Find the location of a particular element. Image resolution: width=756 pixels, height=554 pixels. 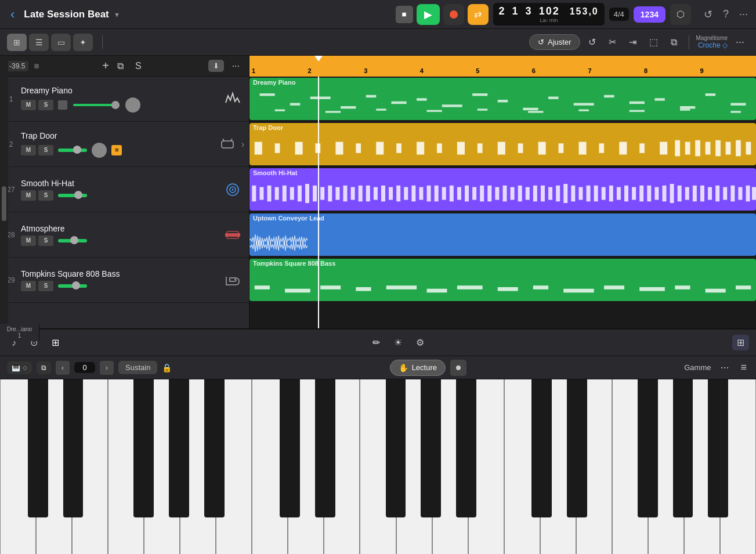

track-2-solo-button: S is located at coordinates (46, 150).